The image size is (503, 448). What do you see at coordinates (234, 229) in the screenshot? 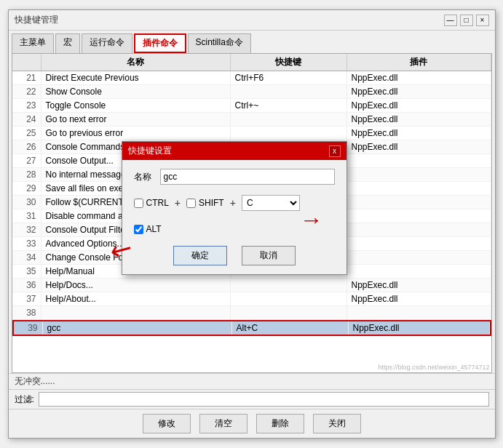
I see `alt-checkbox-row: ALT` at bounding box center [234, 229].